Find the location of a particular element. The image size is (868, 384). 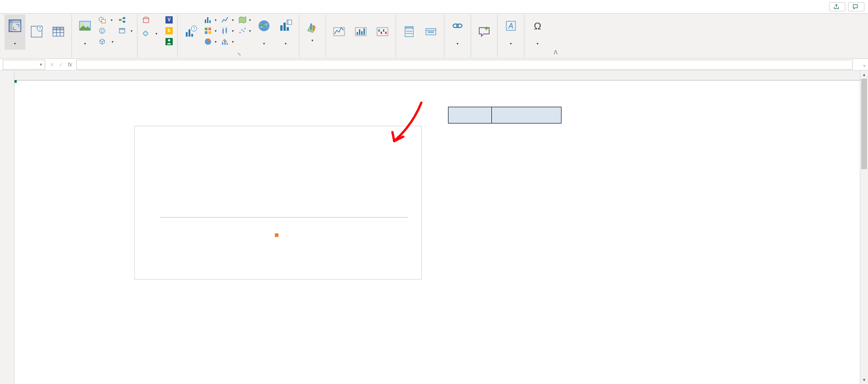

group-charts: ? ▾ ▾ ▾ ▾ ▾ ▾ ▾ ▾ ▾ ▾ is located at coordinates (239, 36).